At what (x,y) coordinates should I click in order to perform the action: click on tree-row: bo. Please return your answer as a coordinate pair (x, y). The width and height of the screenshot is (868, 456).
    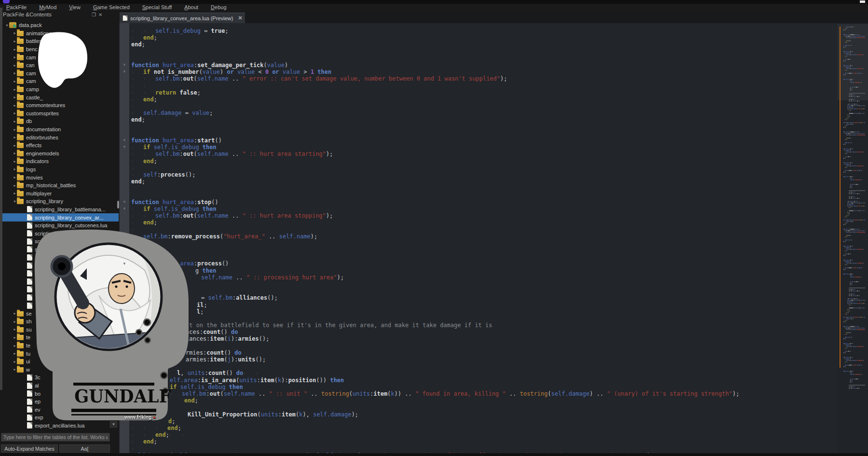
    Looking at the image, I should click on (59, 394).